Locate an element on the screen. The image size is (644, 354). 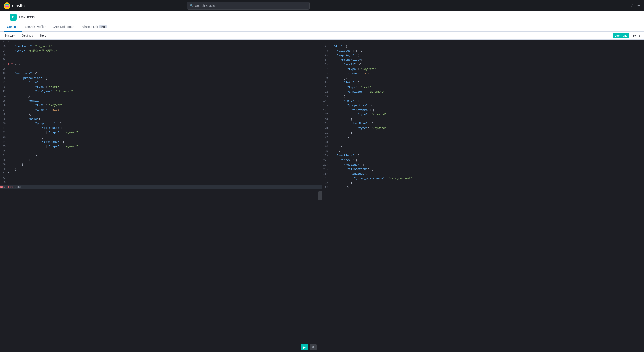
editor-line-45: 45 | "type": "keyword" is located at coordinates (161, 146).